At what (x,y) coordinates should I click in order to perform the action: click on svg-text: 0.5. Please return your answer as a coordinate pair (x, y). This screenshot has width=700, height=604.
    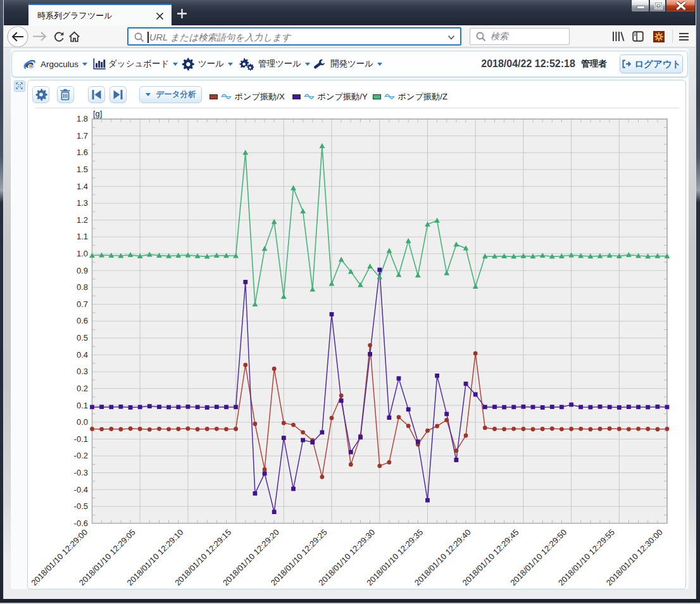
    Looking at the image, I should click on (82, 338).